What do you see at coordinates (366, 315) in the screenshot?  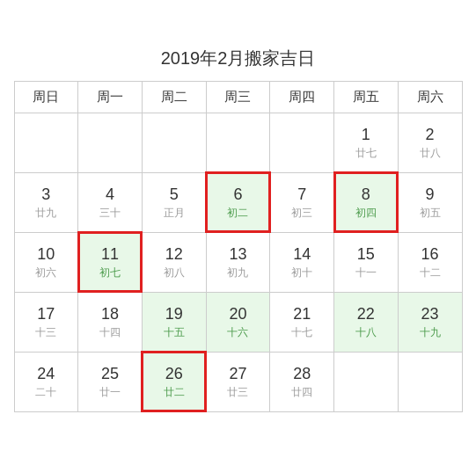 I see `day-number: 22` at bounding box center [366, 315].